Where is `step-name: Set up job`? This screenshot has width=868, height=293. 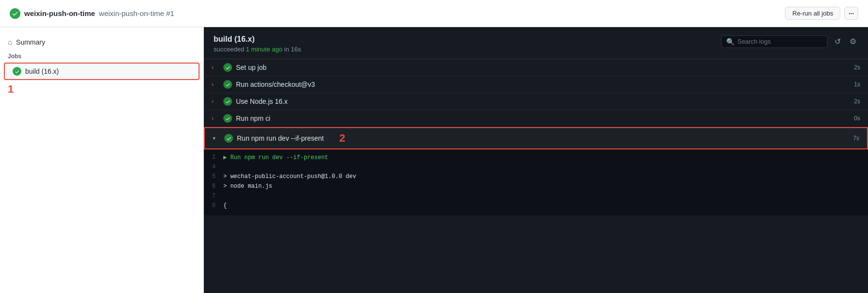
step-name: Set up job is located at coordinates (251, 67).